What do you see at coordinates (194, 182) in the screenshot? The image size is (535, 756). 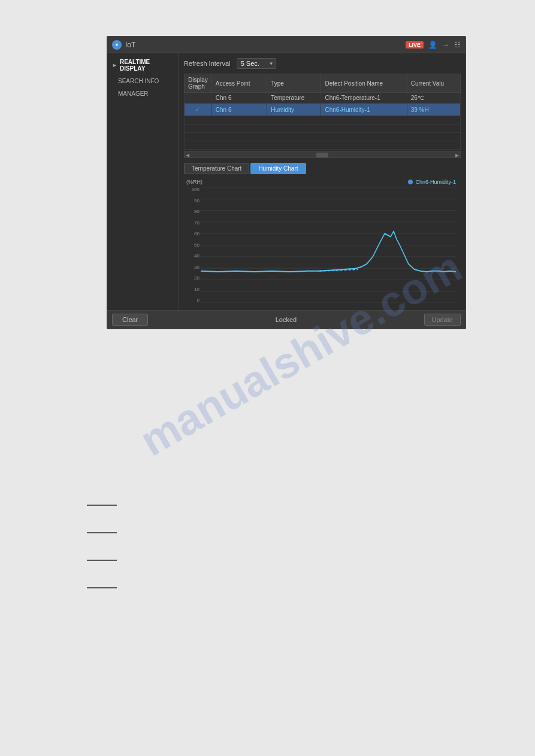 I see `chart-y-label: (%RH)` at bounding box center [194, 182].